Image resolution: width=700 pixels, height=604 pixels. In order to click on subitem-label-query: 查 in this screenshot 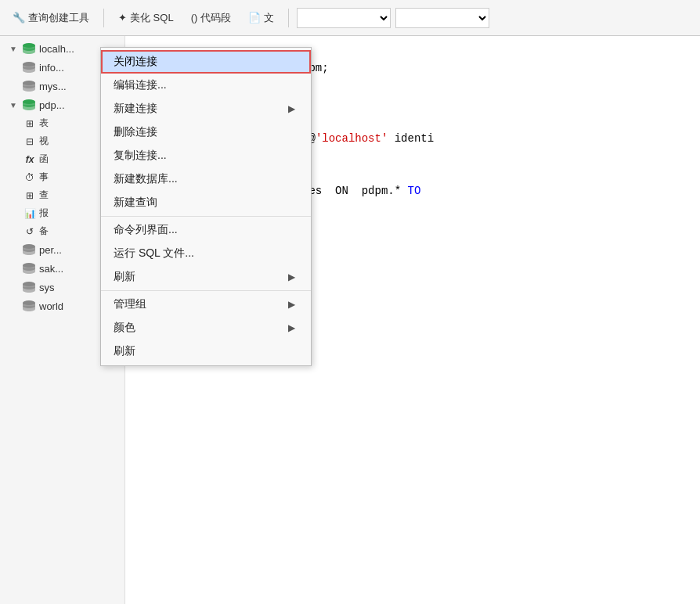, I will do `click(44, 196)`.